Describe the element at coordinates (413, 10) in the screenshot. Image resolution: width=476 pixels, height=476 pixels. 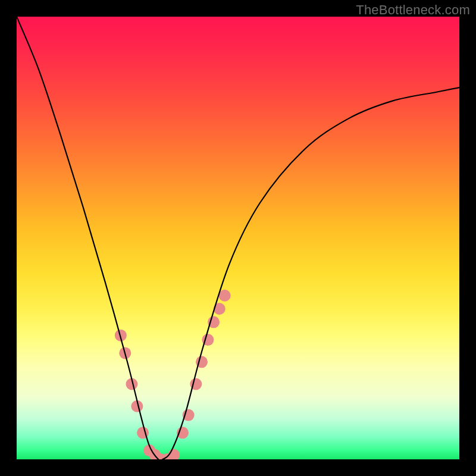
I see `watermark-text: TheBottleneck.com` at that location.